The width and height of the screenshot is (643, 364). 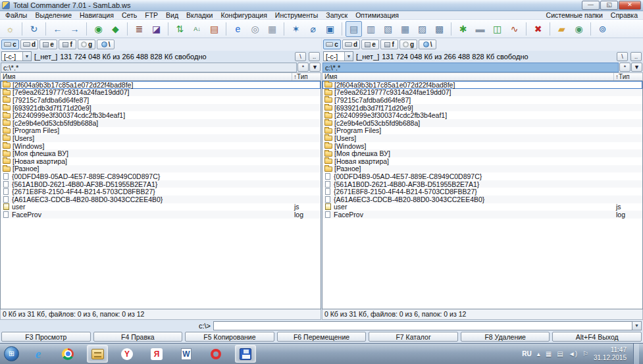 What do you see at coordinates (315, 67) in the screenshot?
I see `path-history-button: ▼` at bounding box center [315, 67].